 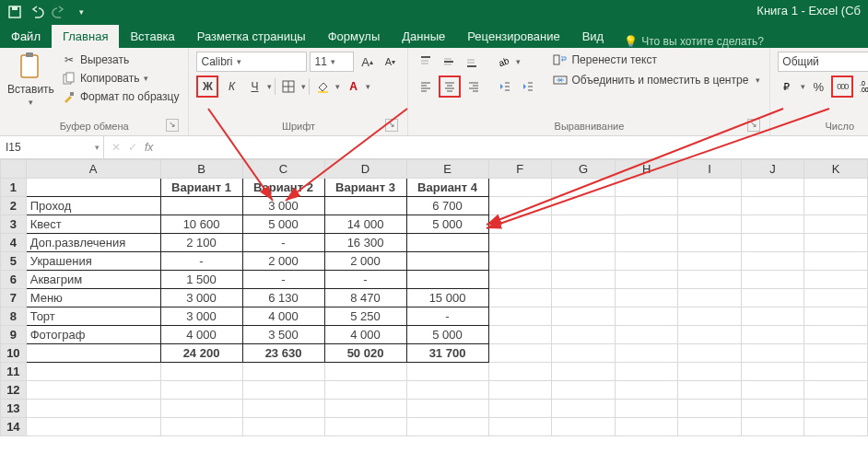 I want to click on cell: 4 000, so click(x=284, y=317).